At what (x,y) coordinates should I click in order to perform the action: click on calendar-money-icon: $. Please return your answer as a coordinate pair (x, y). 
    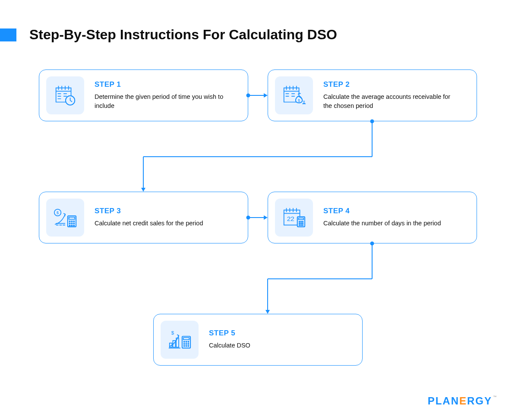
    Looking at the image, I should click on (294, 95).